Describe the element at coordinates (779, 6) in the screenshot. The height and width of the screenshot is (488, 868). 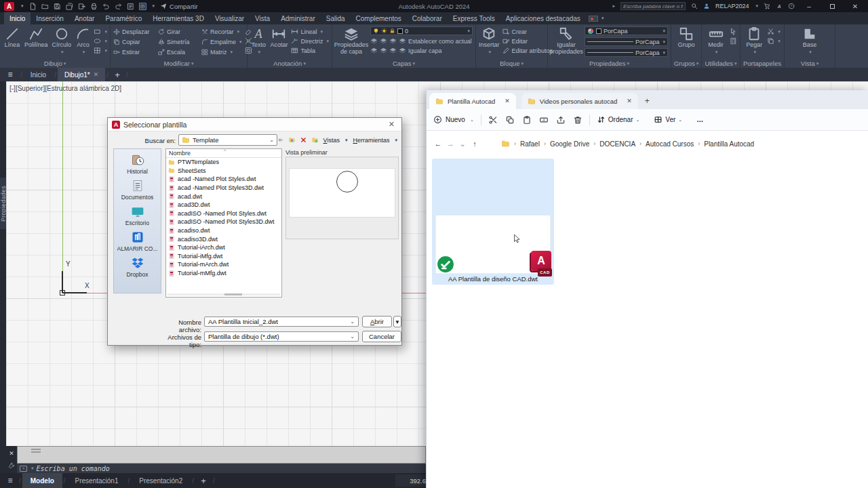
I see `autodesk-app-icon: A` at that location.